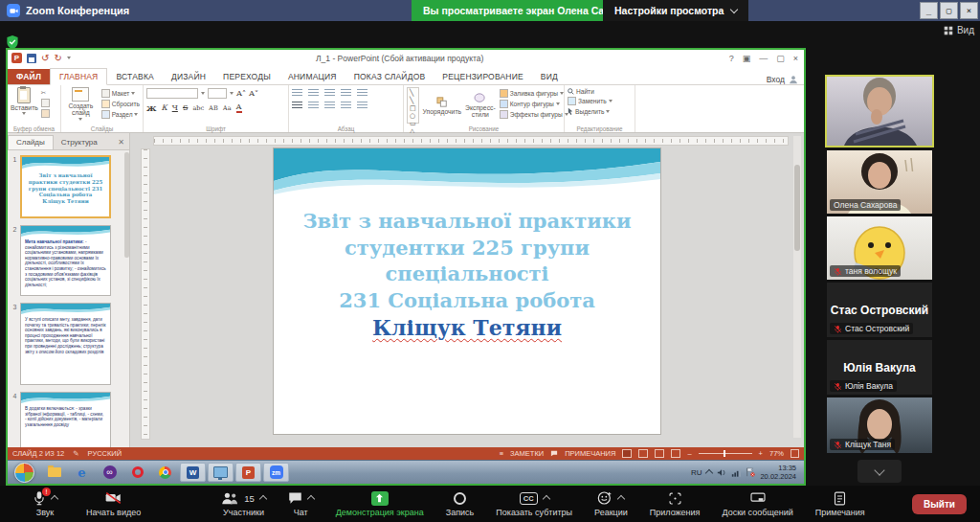 The height and width of the screenshot is (522, 980). What do you see at coordinates (880, 248) in the screenshot?
I see `participant-tile-tanya-v: таня волощук` at bounding box center [880, 248].